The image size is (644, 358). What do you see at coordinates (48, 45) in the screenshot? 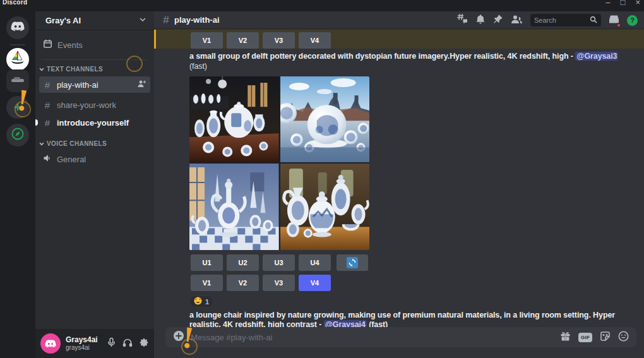
I see `calendar-icon` at bounding box center [48, 45].